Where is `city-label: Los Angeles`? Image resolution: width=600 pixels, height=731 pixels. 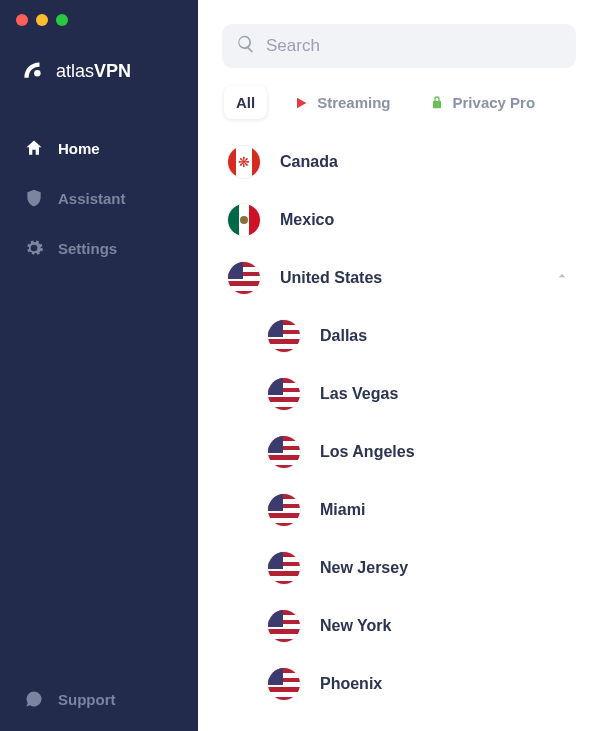
city-label: Los Angeles is located at coordinates (445, 452).